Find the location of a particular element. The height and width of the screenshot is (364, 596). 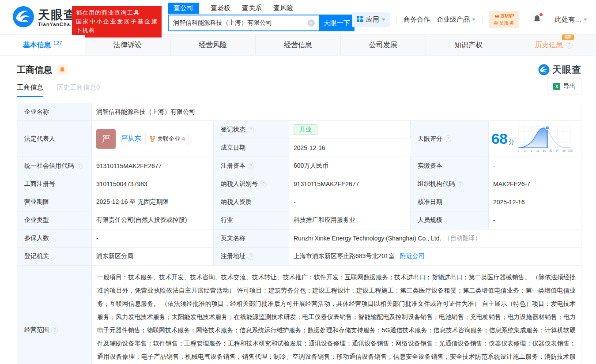

legal-rep-link: 严从东 is located at coordinates (131, 139).